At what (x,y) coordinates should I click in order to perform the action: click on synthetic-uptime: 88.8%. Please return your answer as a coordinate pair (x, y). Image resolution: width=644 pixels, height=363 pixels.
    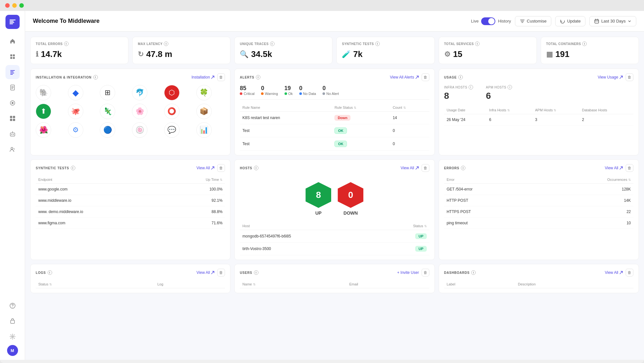
    Looking at the image, I should click on (196, 212).